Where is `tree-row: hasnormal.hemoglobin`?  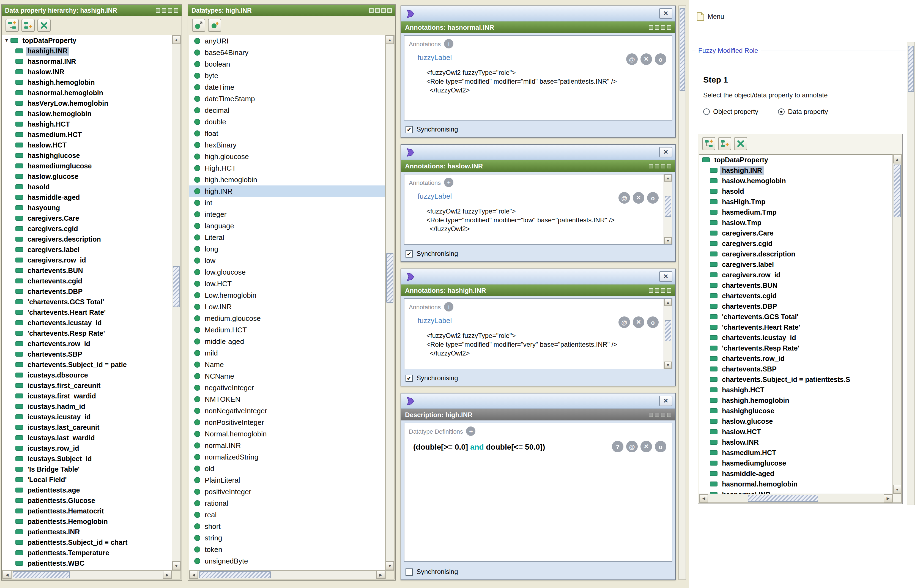 tree-row: hasnormal.hemoglobin is located at coordinates (87, 92).